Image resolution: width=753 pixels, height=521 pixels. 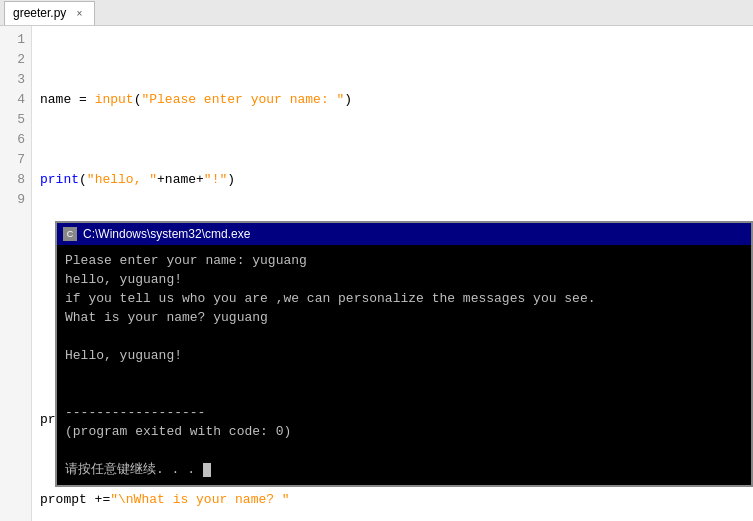 I want to click on cmd-output-4: What is your name? yuguang, so click(x=404, y=318).